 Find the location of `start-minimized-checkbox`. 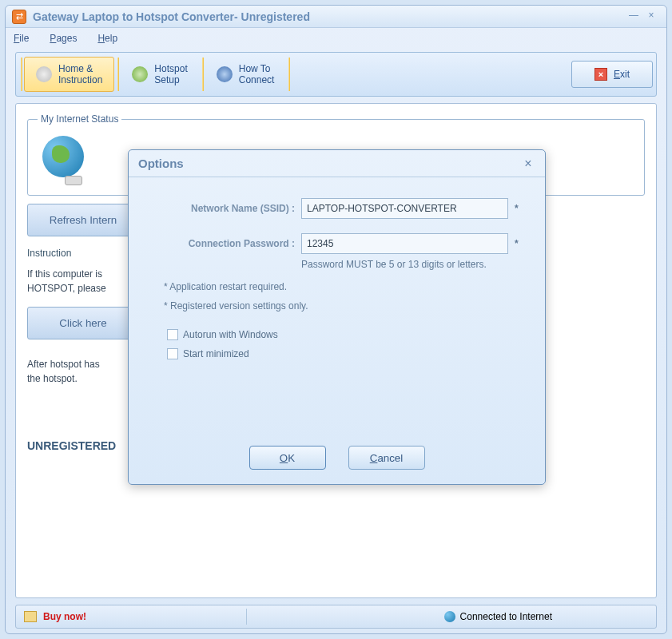

start-minimized-checkbox is located at coordinates (173, 354).